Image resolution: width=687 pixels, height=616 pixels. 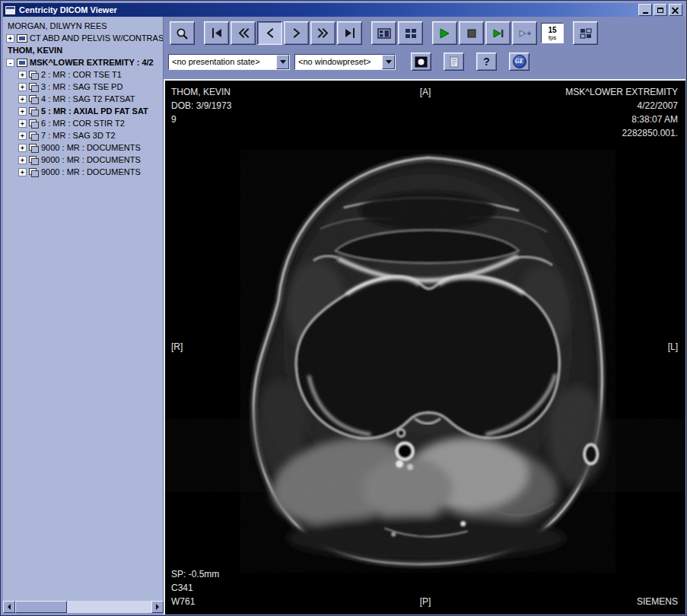 I want to click on magnifier-icon, so click(x=183, y=33).